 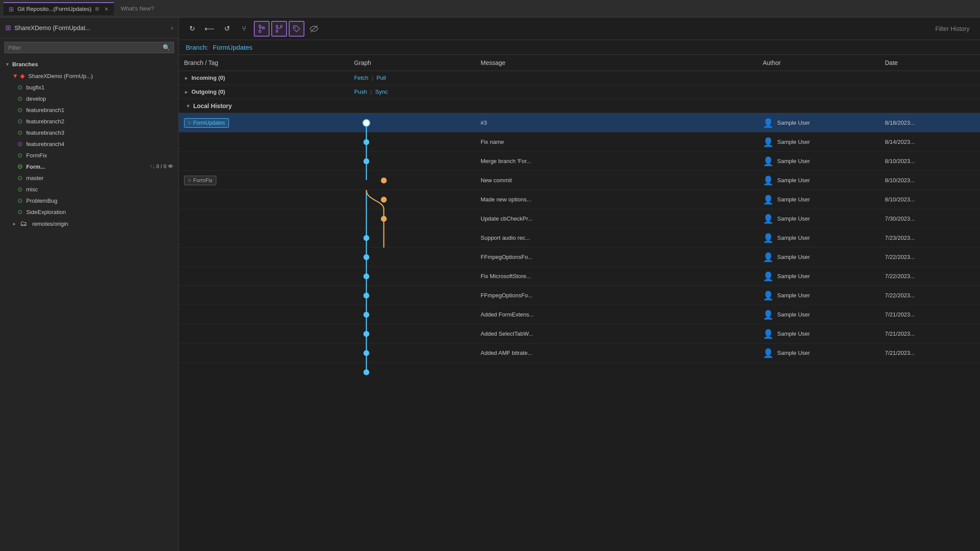 I want to click on branch-item-featurebranch1: ⊙ featurebranch1, so click(x=89, y=110).